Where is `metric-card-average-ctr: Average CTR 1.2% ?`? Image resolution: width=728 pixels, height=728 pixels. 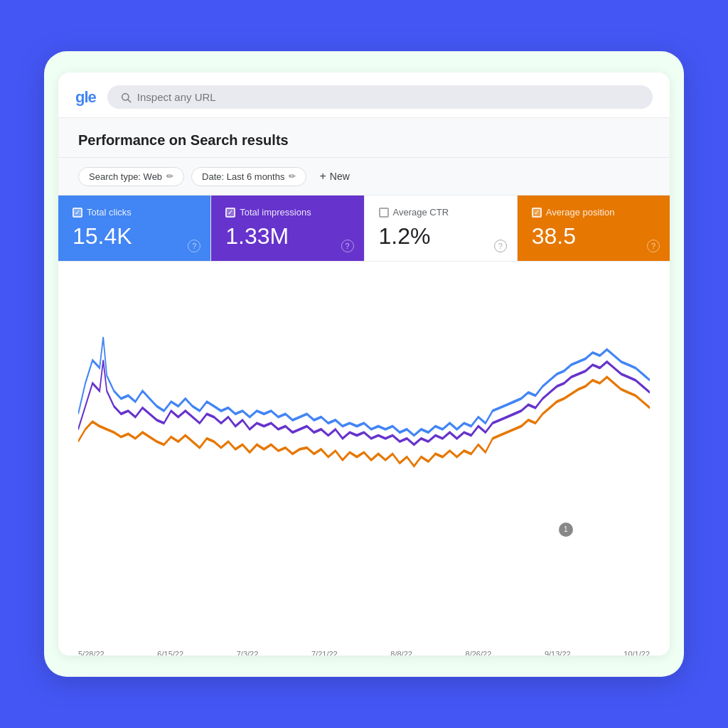 metric-card-average-ctr: Average CTR 1.2% ? is located at coordinates (441, 228).